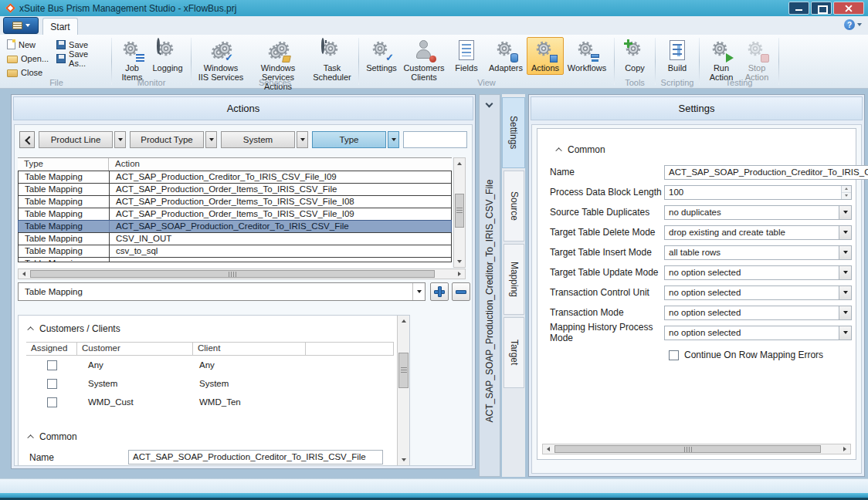 This screenshot has height=500, width=868. I want to click on column-header-assigned: Assigned, so click(52, 349).